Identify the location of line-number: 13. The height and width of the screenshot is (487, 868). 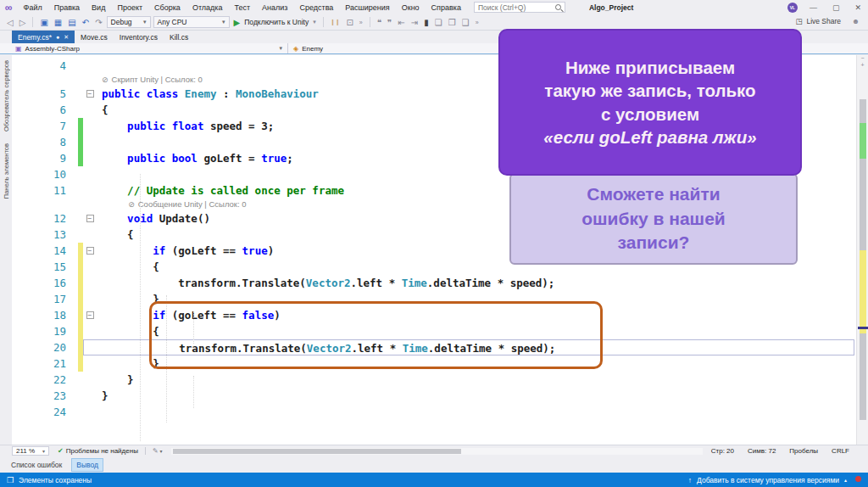
(45, 234).